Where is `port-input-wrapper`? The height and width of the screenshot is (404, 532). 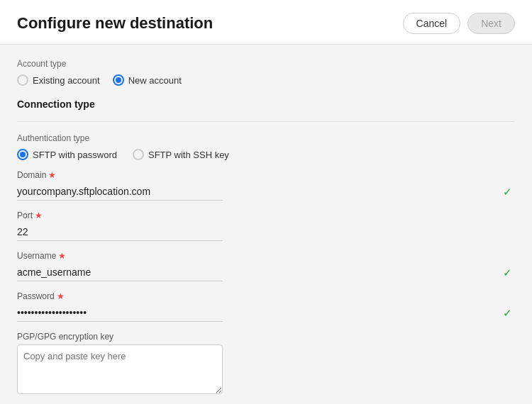
port-input-wrapper is located at coordinates (266, 232).